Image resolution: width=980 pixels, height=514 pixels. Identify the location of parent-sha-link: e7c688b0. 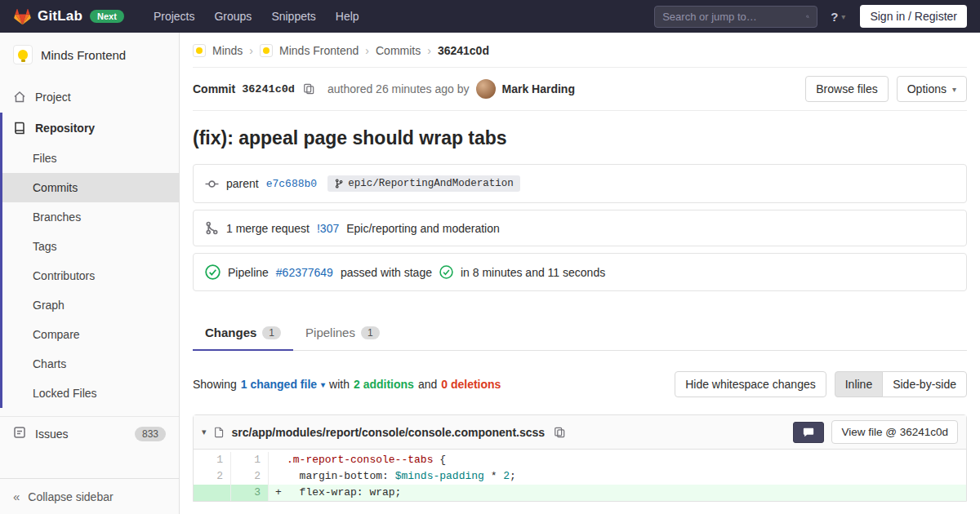
(292, 184).